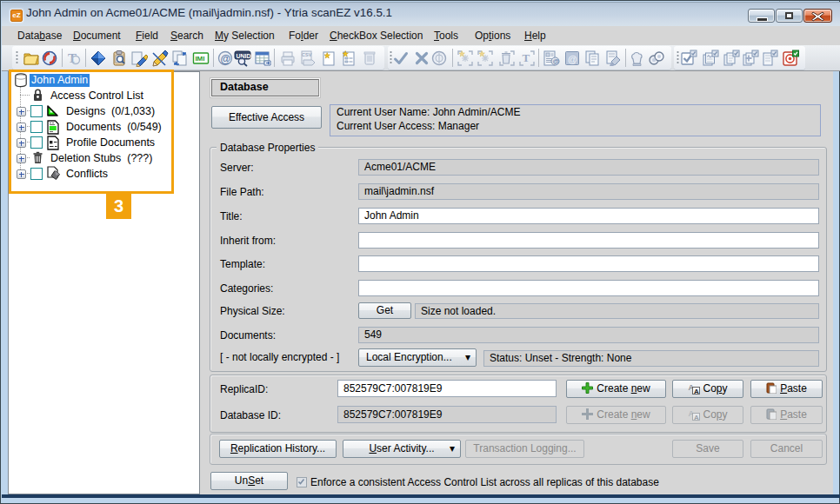 This screenshot has width=840, height=504. Describe the element at coordinates (527, 57) in the screenshot. I see `svg-text: T` at that location.